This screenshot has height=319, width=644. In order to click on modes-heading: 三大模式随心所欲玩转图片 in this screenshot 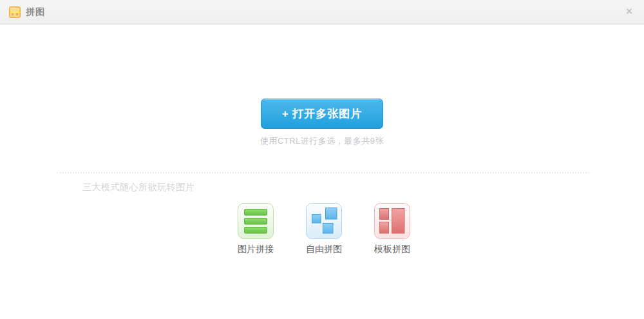, I will do `click(138, 188)`.